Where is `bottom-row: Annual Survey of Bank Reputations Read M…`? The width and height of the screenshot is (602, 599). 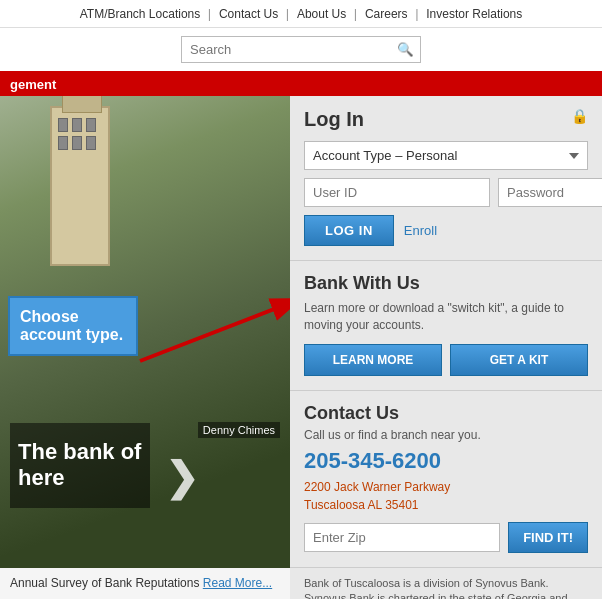 bottom-row: Annual Survey of Bank Reputations Read M… is located at coordinates (301, 584).